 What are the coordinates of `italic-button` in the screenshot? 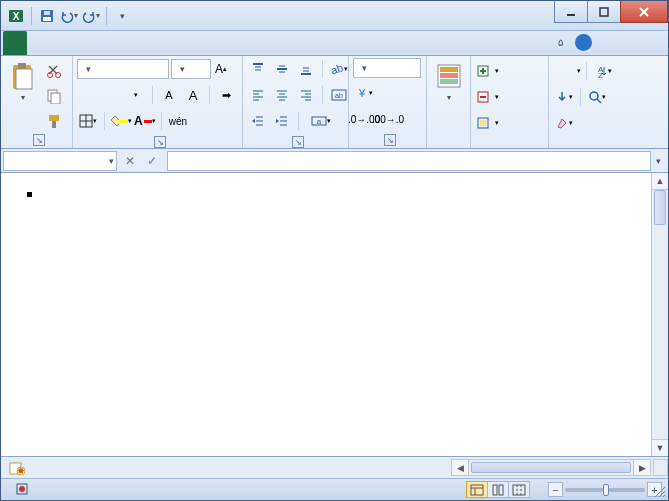 It's located at (112, 95).